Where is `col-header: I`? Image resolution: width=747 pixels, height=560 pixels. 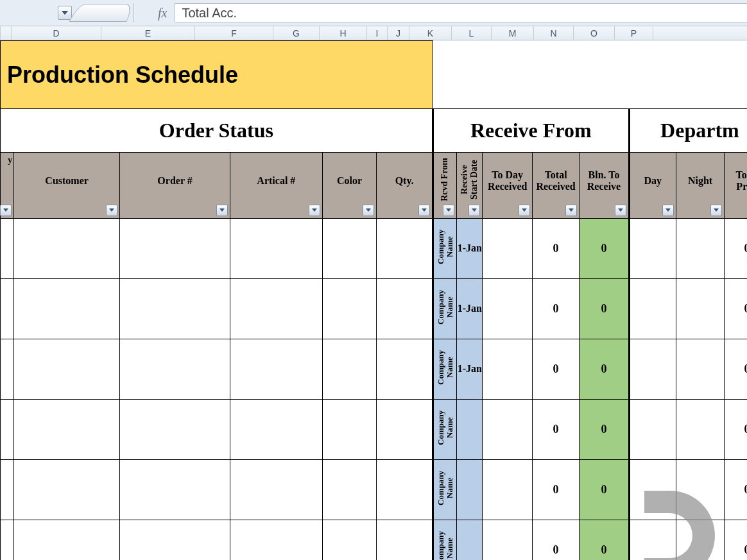 col-header: I is located at coordinates (377, 33).